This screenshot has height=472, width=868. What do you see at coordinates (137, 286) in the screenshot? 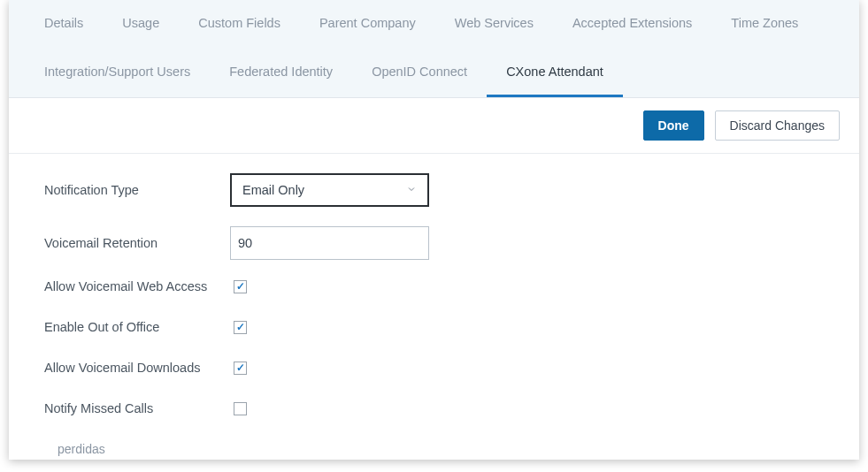
I see `allow-web-access-label: Allow Voicemail Web Access` at bounding box center [137, 286].